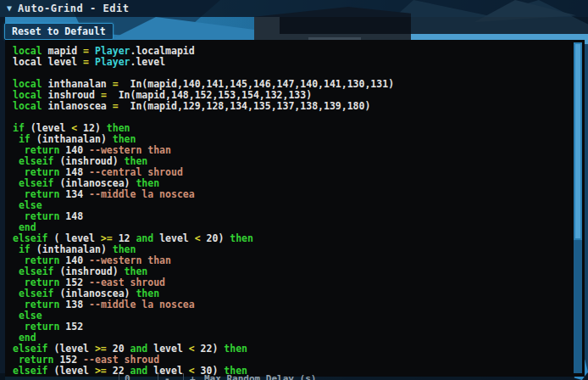 Image resolution: width=588 pixels, height=380 pixels. What do you see at coordinates (298, 217) in the screenshot?
I see `code-line: return 148` at bounding box center [298, 217].